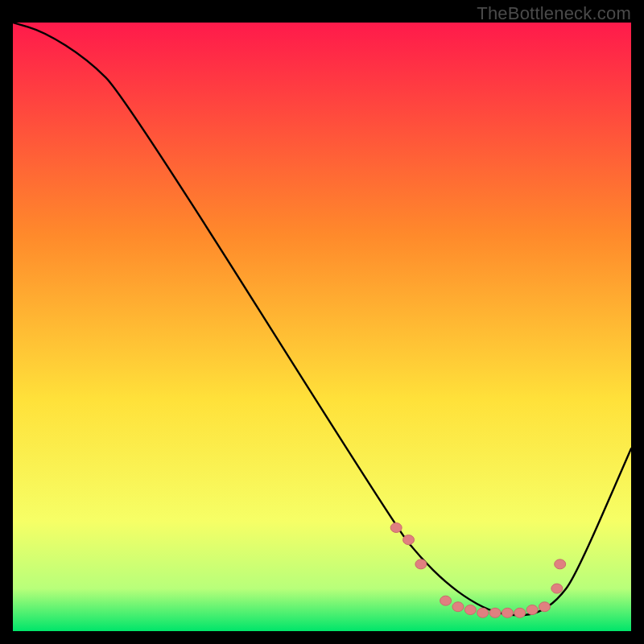 This screenshot has height=644, width=644. Describe the element at coordinates (554, 14) in the screenshot. I see `watermark-text: TheBottleneck.com` at that location.